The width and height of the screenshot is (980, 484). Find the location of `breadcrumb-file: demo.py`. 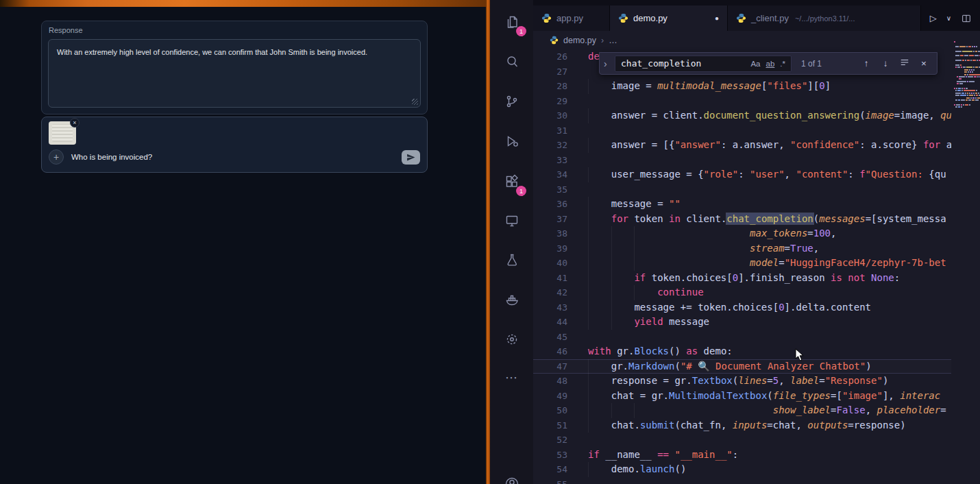

breadcrumb-file: demo.py is located at coordinates (580, 40).